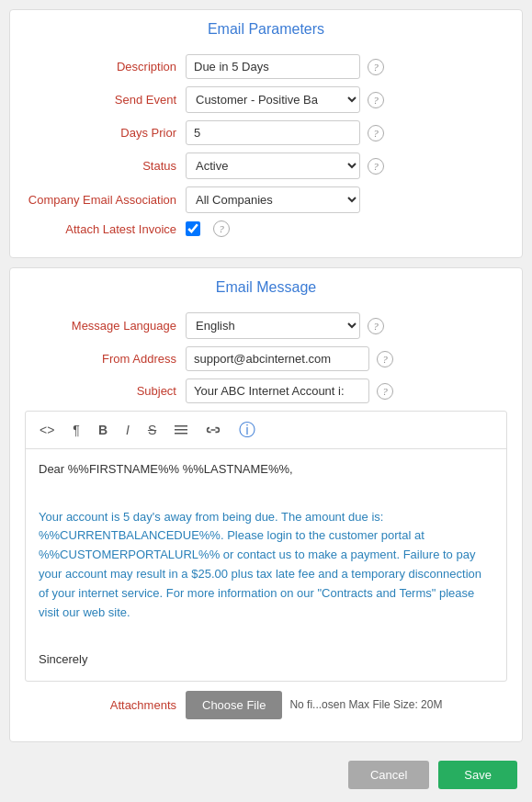  What do you see at coordinates (389, 775) in the screenshot?
I see `cancel-button: Cancel` at bounding box center [389, 775].